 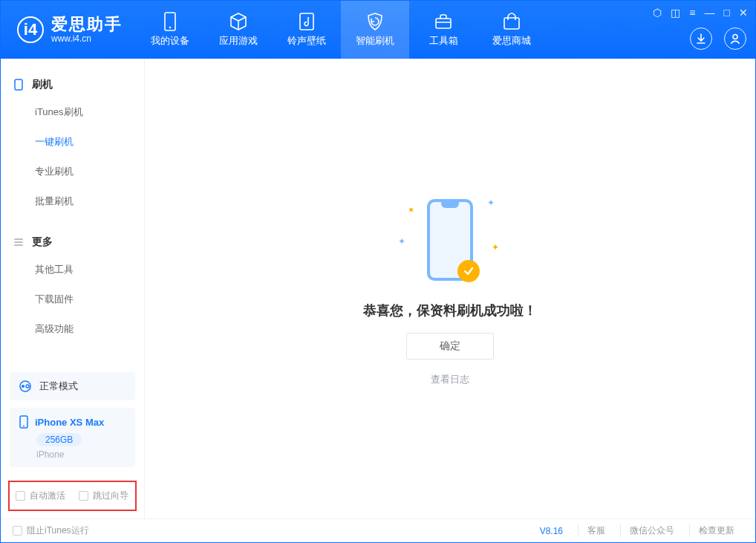 What do you see at coordinates (676, 13) in the screenshot?
I see `skin-icon: ◫` at bounding box center [676, 13].